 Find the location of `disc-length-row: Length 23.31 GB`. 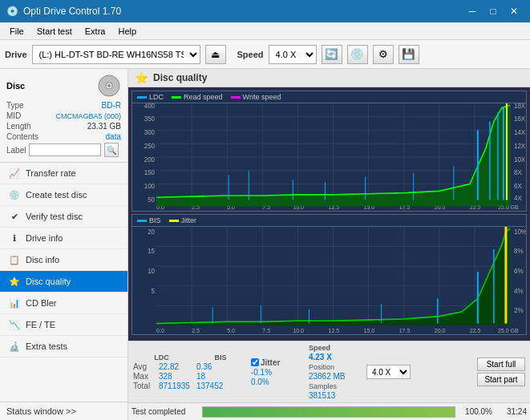

disc-length-row: Length 23.31 GB is located at coordinates (64, 127).